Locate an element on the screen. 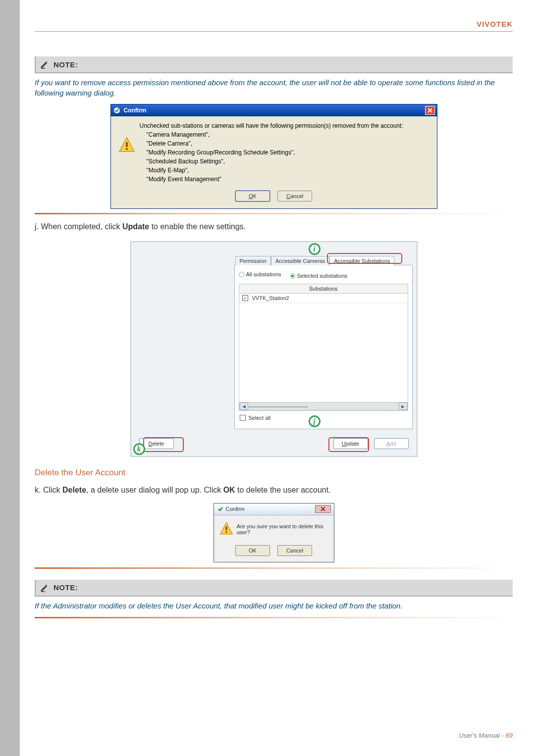 The image size is (535, 756). scroll-left-icon: ◀ is located at coordinates (244, 406).